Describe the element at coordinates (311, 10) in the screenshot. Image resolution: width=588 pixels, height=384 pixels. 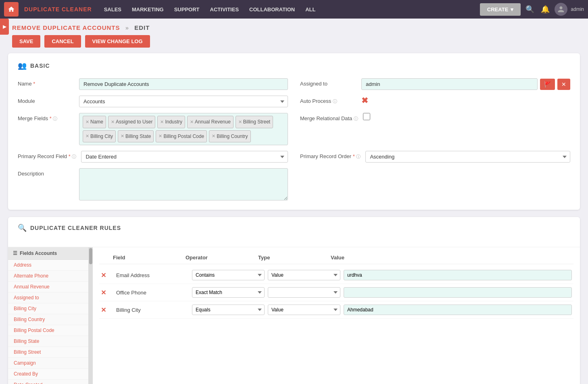
I see `nav-all: ALL` at that location.